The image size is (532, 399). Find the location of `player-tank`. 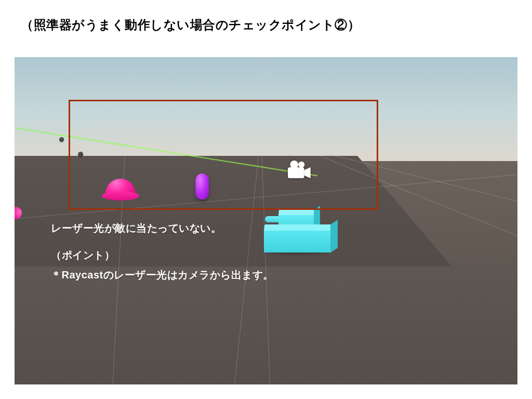

player-tank is located at coordinates (301, 231).